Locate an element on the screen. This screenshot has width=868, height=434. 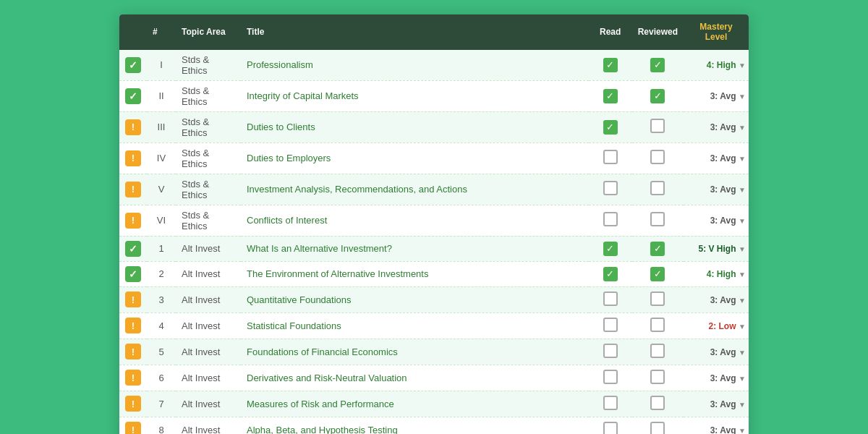
row-title: Professionalism is located at coordinates (415, 65).